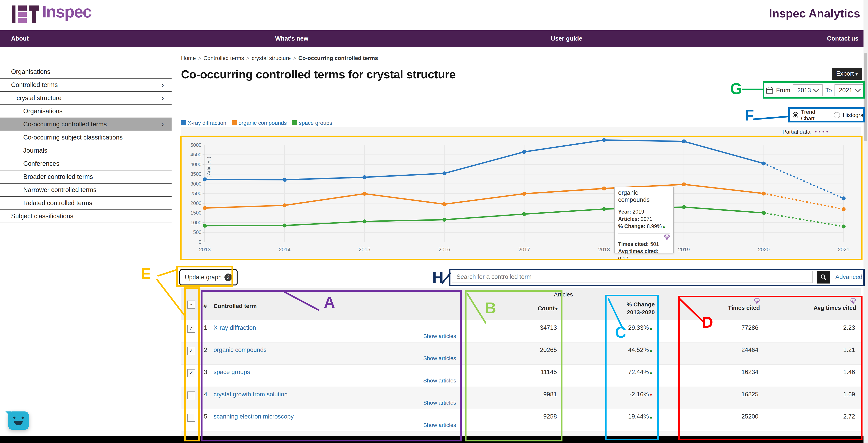 The height and width of the screenshot is (443, 868). I want to click on sidebar-item-co-occurring-controlled-terms: Co-occurring controlled terms›, so click(86, 125).